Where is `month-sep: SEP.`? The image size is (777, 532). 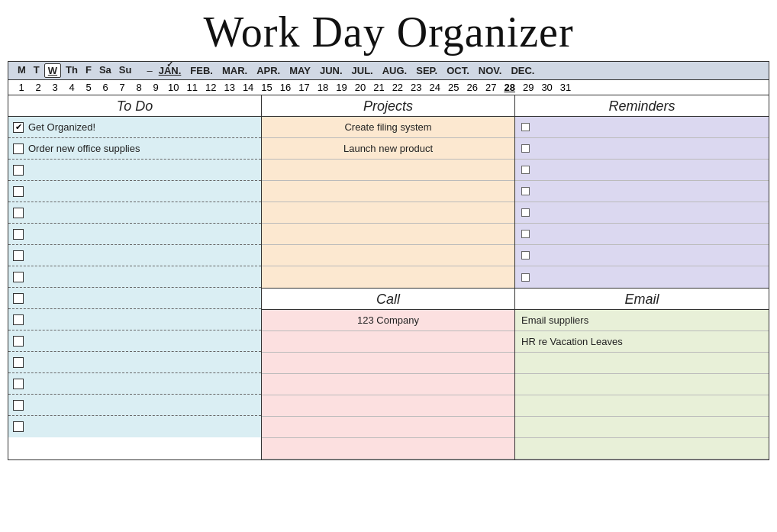 month-sep: SEP. is located at coordinates (427, 70).